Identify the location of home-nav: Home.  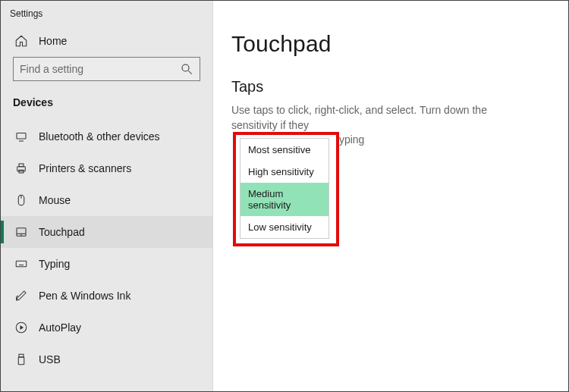
(106, 42).